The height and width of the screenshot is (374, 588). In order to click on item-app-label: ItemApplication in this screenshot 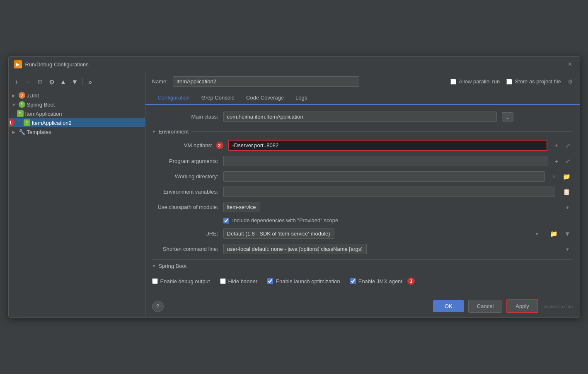, I will do `click(44, 114)`.